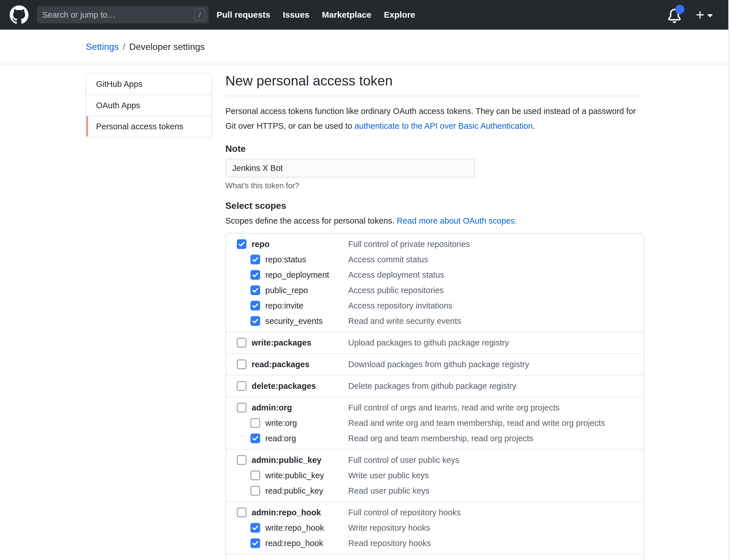 This screenshot has width=730, height=560. I want to click on notifications-bell-icon, so click(674, 15).